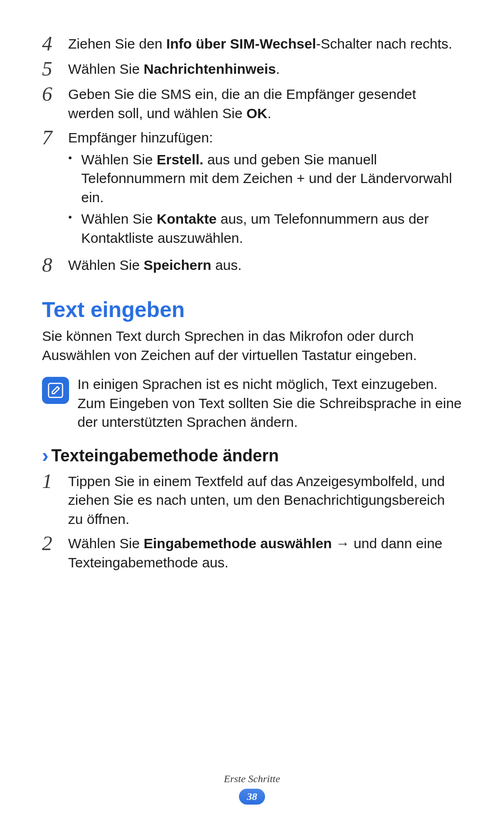 The width and height of the screenshot is (504, 827). What do you see at coordinates (140, 137) in the screenshot?
I see `text: Empfänger hinzufügen:` at bounding box center [140, 137].